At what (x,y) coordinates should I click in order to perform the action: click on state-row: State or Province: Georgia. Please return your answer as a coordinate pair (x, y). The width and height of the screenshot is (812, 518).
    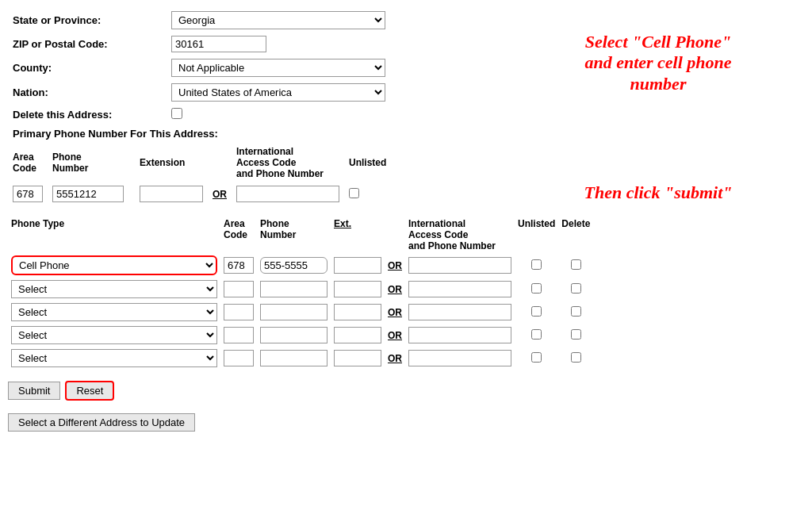
    Looking at the image, I should click on (262, 21).